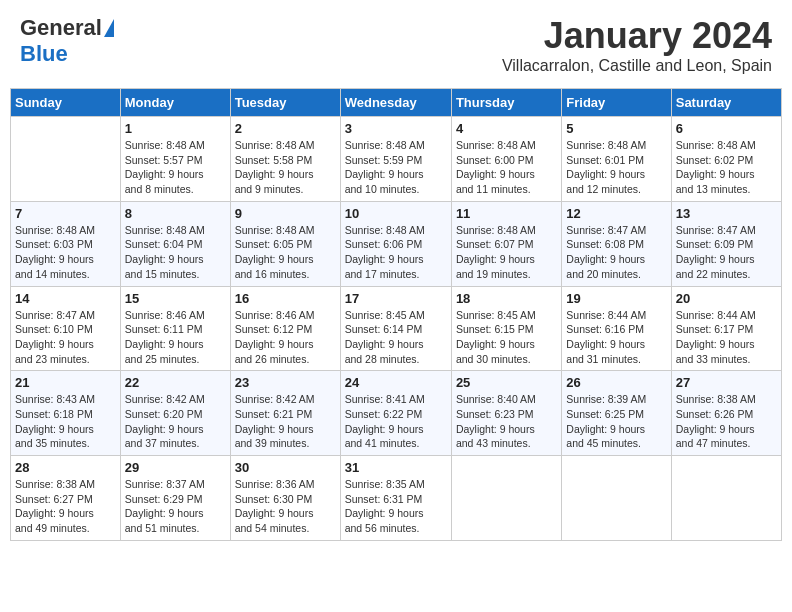 The width and height of the screenshot is (792, 612). Describe the element at coordinates (396, 103) in the screenshot. I see `column-header-wednesday: Wednesday` at that location.